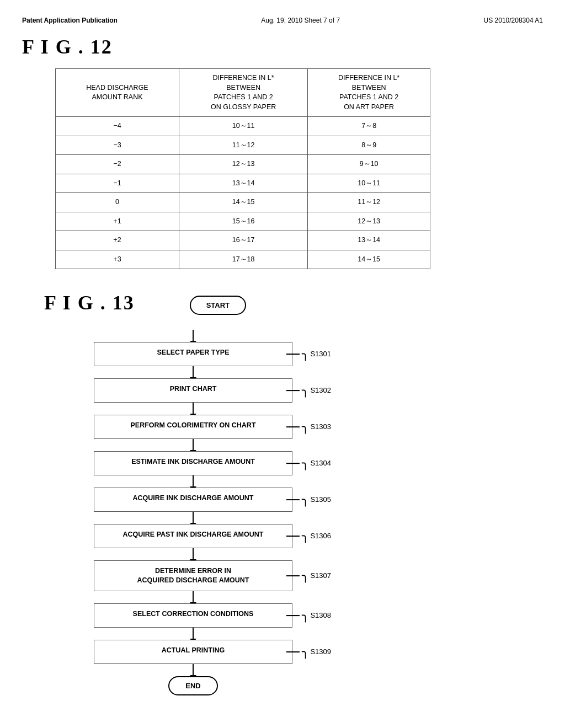 The height and width of the screenshot is (728, 565). Describe the element at coordinates (243, 127) in the screenshot. I see `table-cell: 10～11` at that location.